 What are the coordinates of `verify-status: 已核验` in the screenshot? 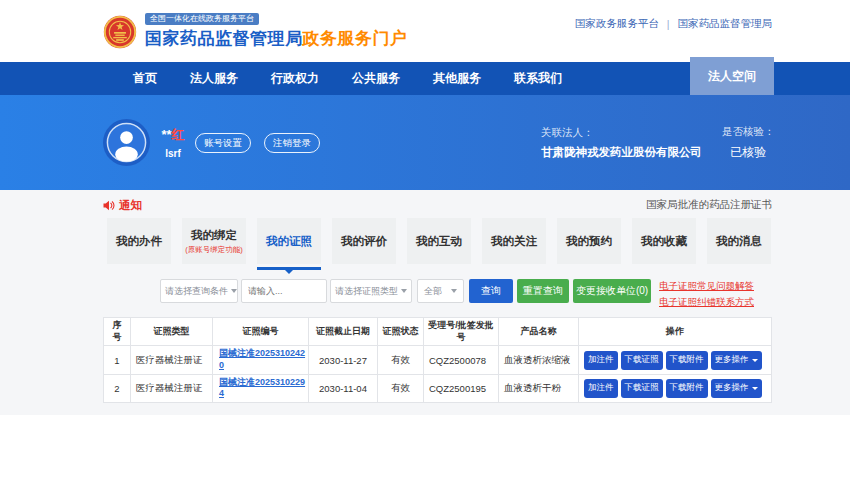 It's located at (748, 152).